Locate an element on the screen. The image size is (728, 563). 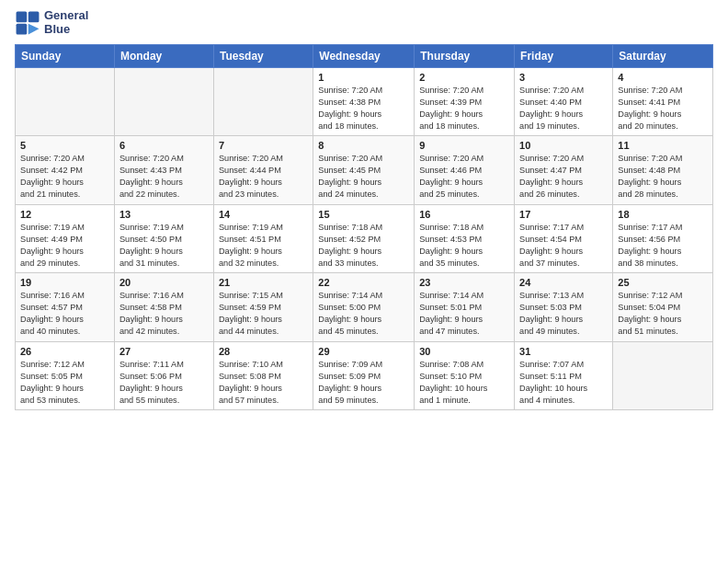
day-info: Sunrise: 7:17 AM Sunset: 4:54 PM Dayligh… is located at coordinates (563, 246).